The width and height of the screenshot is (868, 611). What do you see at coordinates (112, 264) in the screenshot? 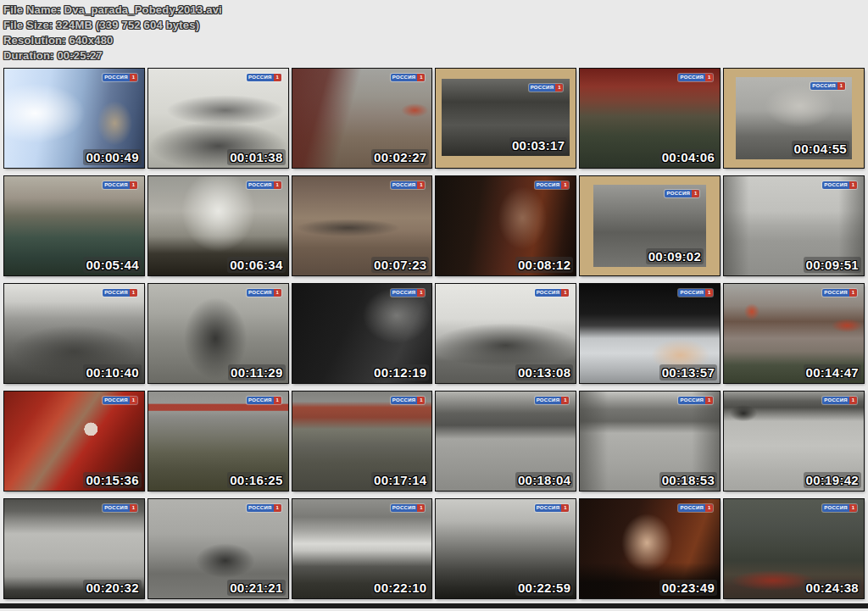
I see `frame-timestamp: 00:05:44` at bounding box center [112, 264].